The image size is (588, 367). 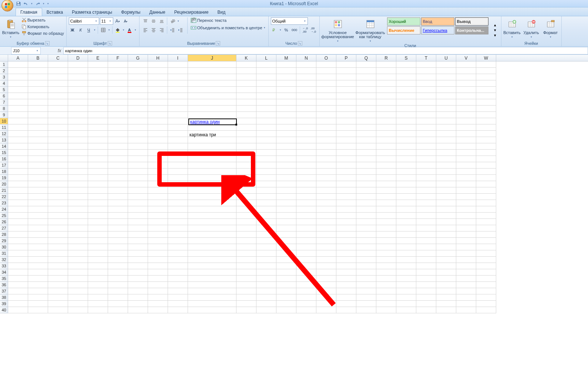 What do you see at coordinates (366, 77) in the screenshot?
I see `cell-Q3` at bounding box center [366, 77].